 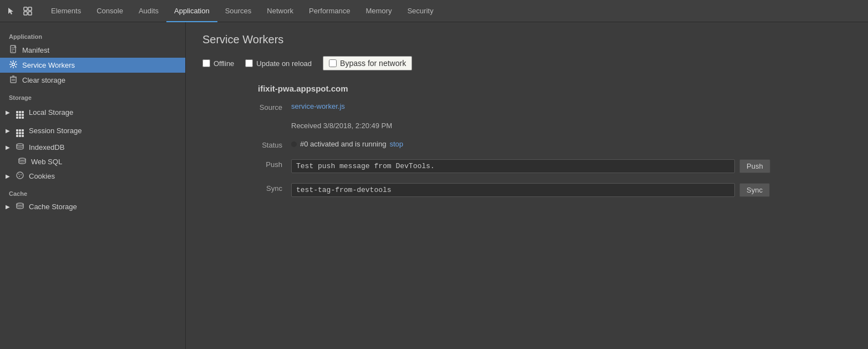 I want to click on nav-icon-group, so click(x=19, y=11).